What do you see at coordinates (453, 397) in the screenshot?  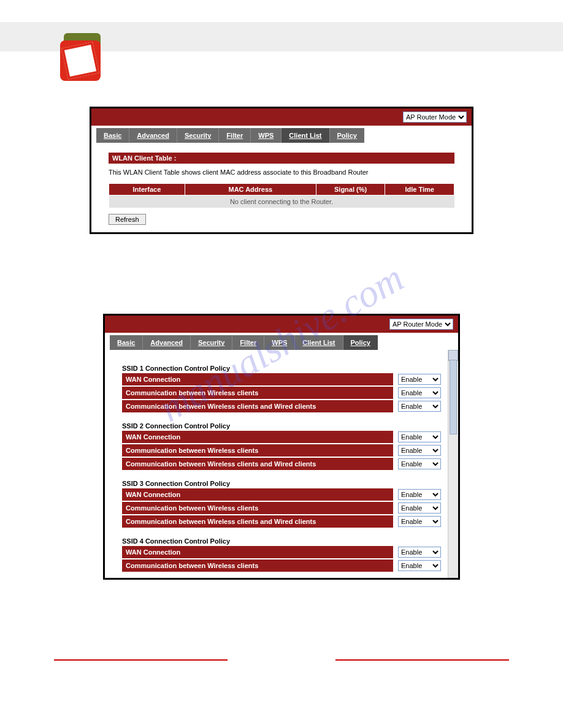 I see `scroll-thumb` at bounding box center [453, 397].